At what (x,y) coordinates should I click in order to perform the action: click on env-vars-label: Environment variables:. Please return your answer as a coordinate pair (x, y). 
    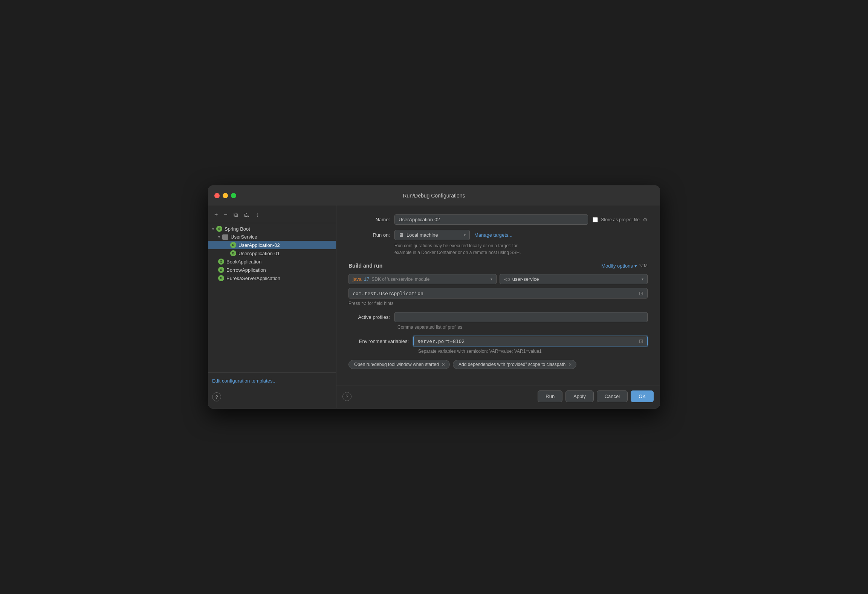
    Looking at the image, I should click on (379, 341).